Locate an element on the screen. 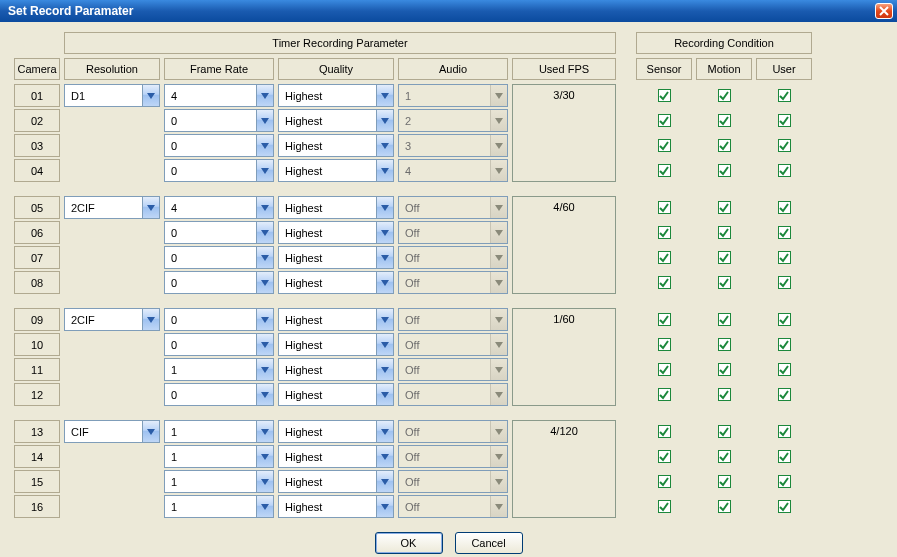 The width and height of the screenshot is (897, 557). user-checkbox-cell is located at coordinates (784, 432).